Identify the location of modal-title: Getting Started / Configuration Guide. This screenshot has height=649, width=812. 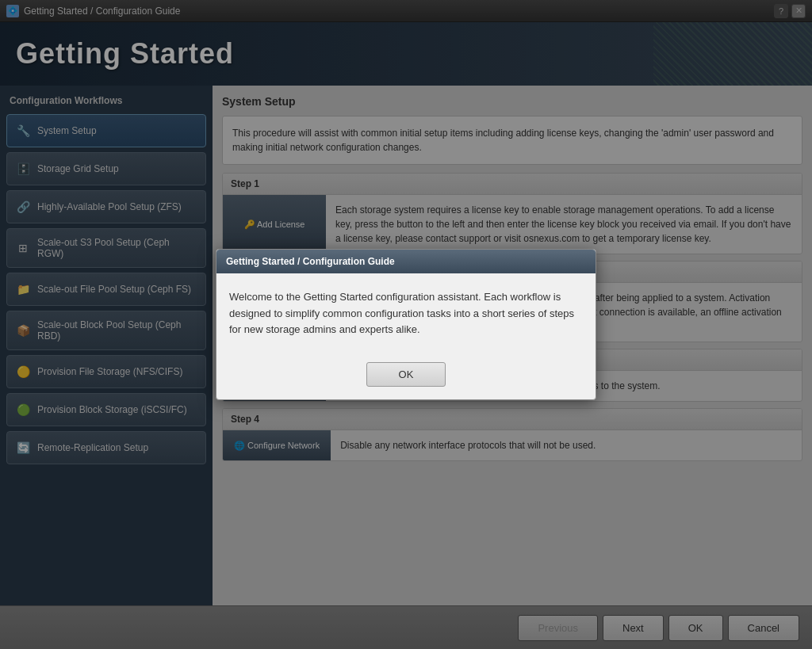
(406, 262).